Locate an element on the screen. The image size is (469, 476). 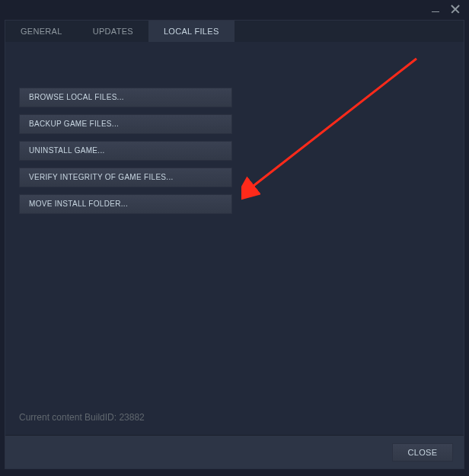
tab-updates: UPDATES is located at coordinates (113, 31).